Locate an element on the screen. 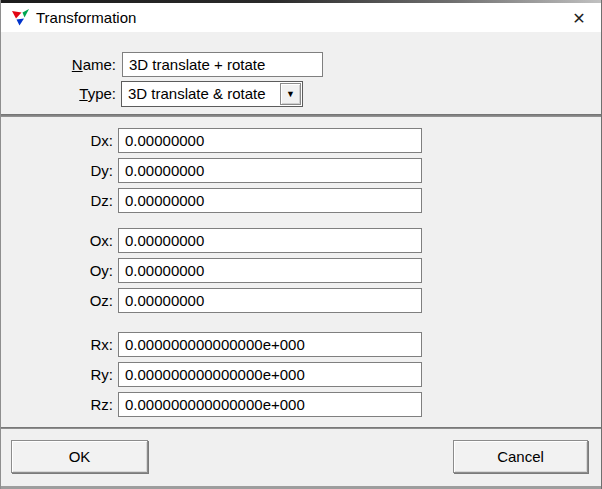 The image size is (602, 489). ry-row: Ry: is located at coordinates (302, 374).